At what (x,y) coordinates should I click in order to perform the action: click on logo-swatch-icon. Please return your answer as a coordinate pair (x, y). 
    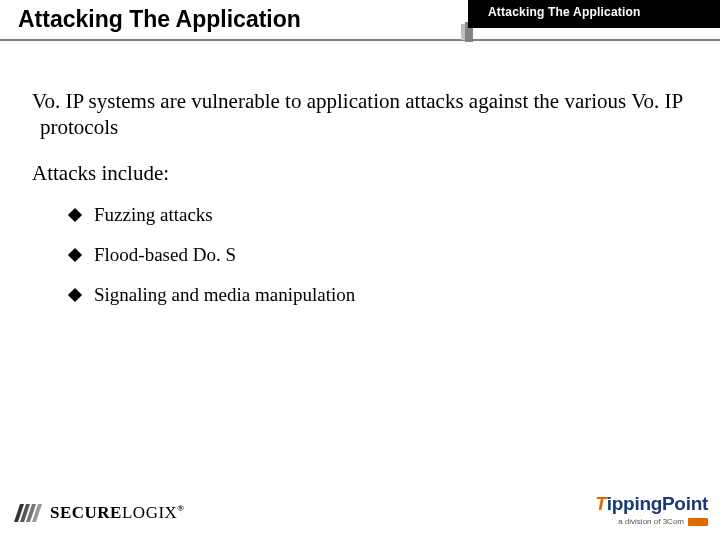
    Looking at the image, I should click on (698, 522).